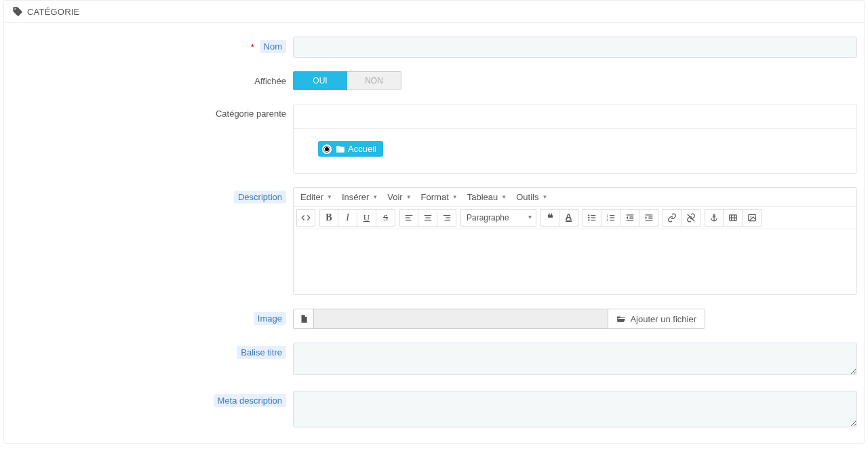 The width and height of the screenshot is (868, 464). I want to click on align-right-button, so click(447, 218).